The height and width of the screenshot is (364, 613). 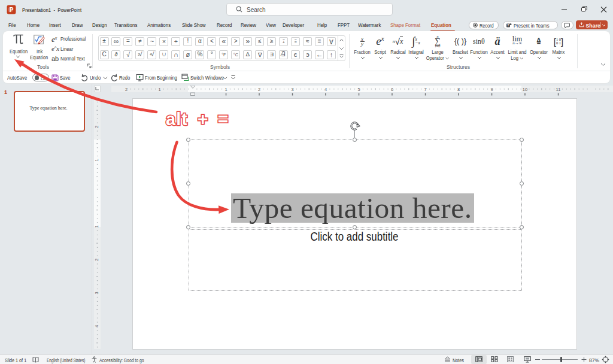 What do you see at coordinates (509, 25) in the screenshot?
I see `svg-text: T` at bounding box center [509, 25].